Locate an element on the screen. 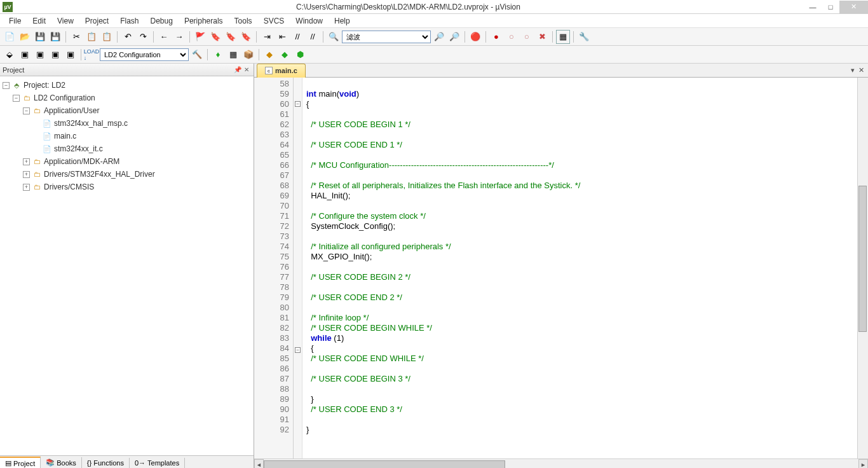  tree-group-app-user: − 🗀 Application/User is located at coordinates (127, 111).